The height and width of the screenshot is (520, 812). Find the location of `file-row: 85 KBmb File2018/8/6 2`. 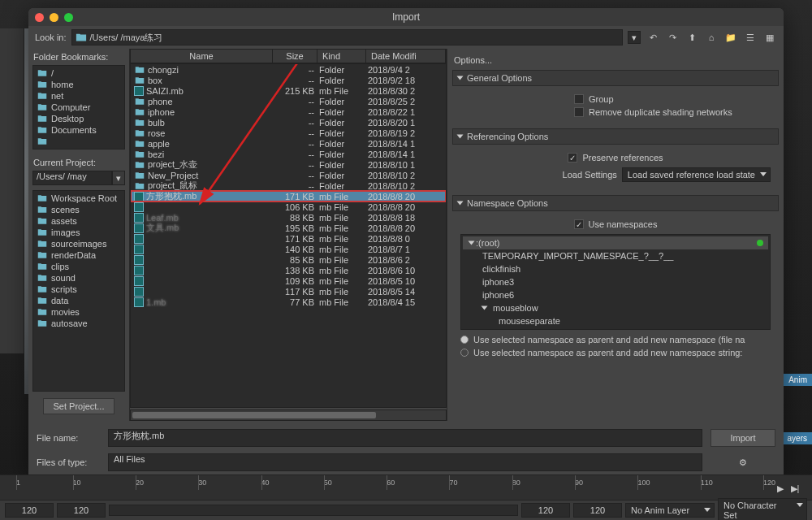

file-row: 85 KBmb File2018/8/6 2 is located at coordinates (288, 260).